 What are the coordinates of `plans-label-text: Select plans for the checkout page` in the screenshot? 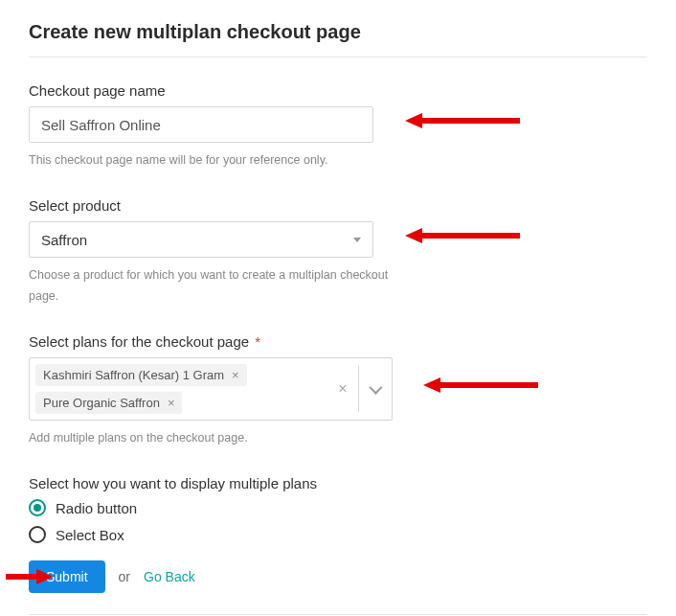 It's located at (139, 341).